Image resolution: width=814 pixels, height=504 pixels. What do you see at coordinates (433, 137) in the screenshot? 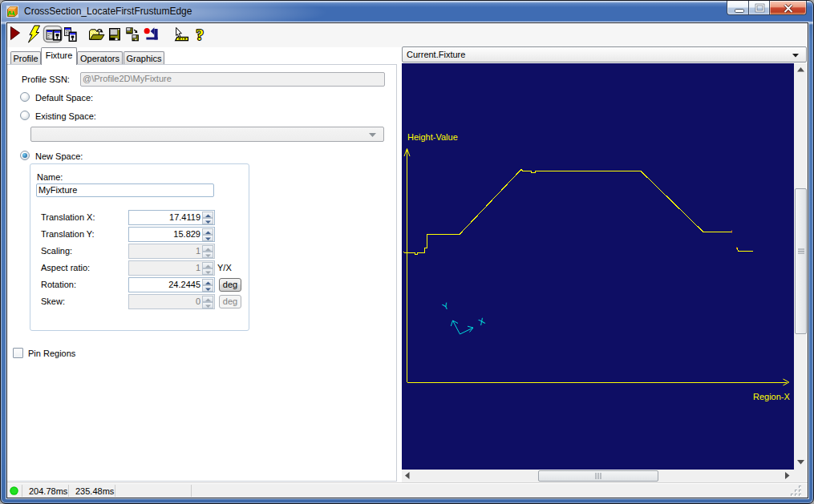
I see `svg-text: Height-Value` at bounding box center [433, 137].